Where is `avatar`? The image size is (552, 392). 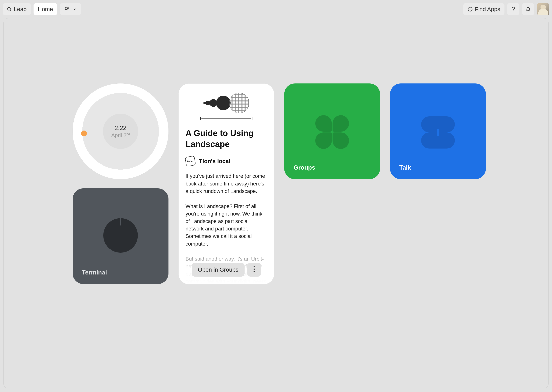
avatar is located at coordinates (543, 9).